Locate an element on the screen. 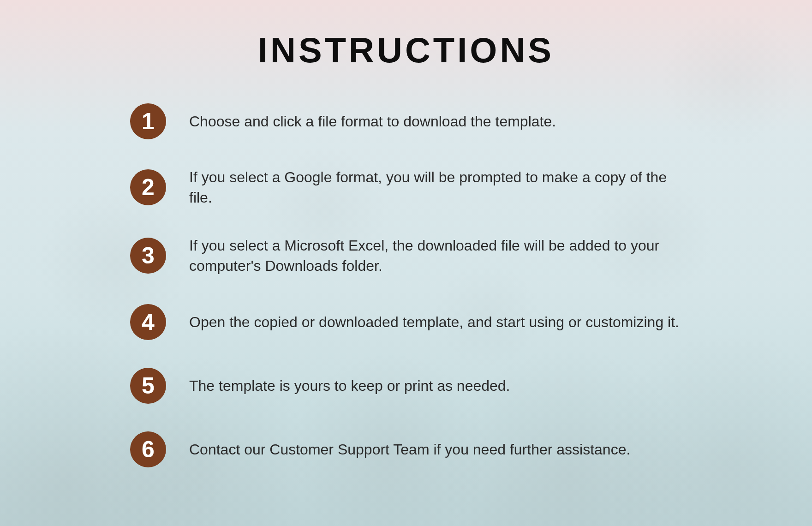 This screenshot has width=812, height=526. step-number-badge: 1 is located at coordinates (148, 121).